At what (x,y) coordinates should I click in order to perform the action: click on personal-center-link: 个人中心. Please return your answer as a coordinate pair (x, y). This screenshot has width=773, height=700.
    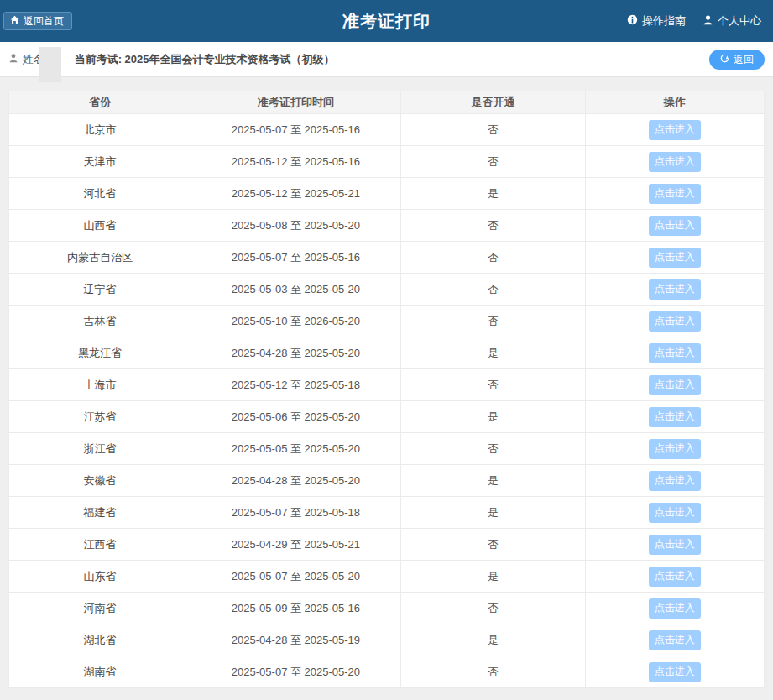
    Looking at the image, I should click on (732, 21).